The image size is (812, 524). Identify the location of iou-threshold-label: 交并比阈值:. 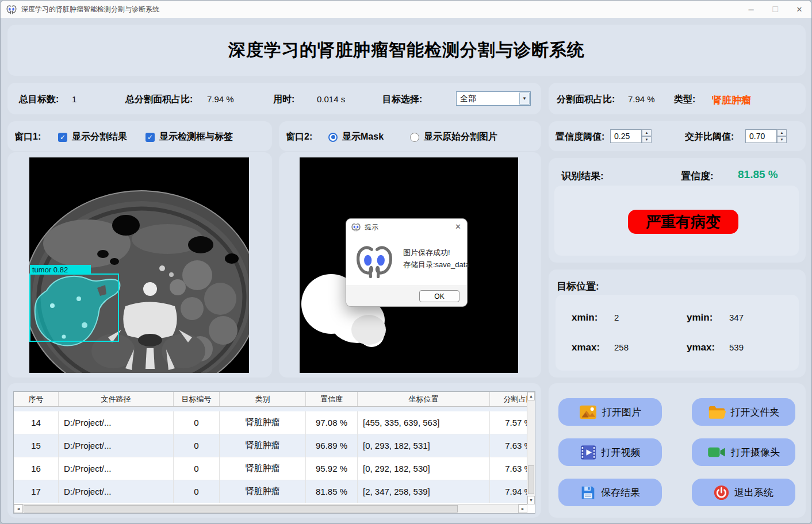
(710, 137).